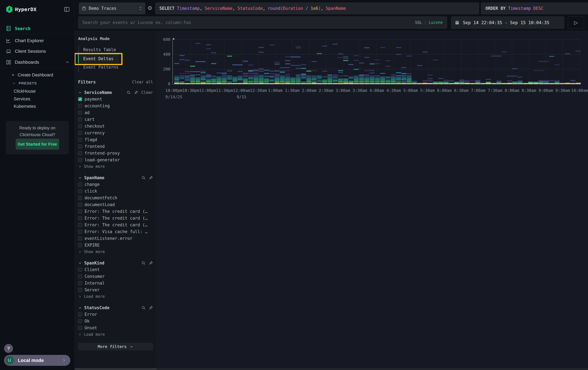  What do you see at coordinates (116, 328) in the screenshot?
I see `filter-option-unset: Unset` at bounding box center [116, 328].